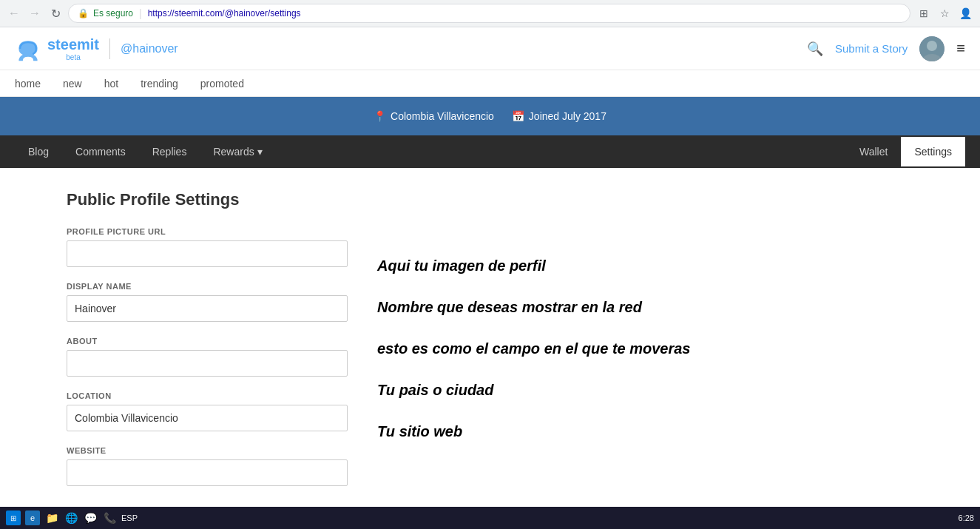 Image resolution: width=980 pixels, height=529 pixels. Describe the element at coordinates (109, 516) in the screenshot. I see `taskbar-skype2: 📞` at that location.